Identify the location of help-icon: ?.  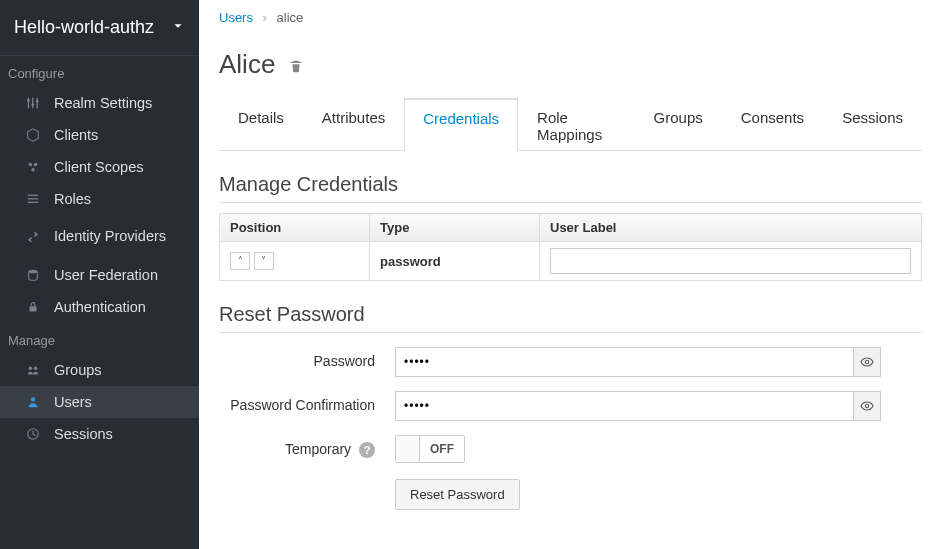
(367, 450).